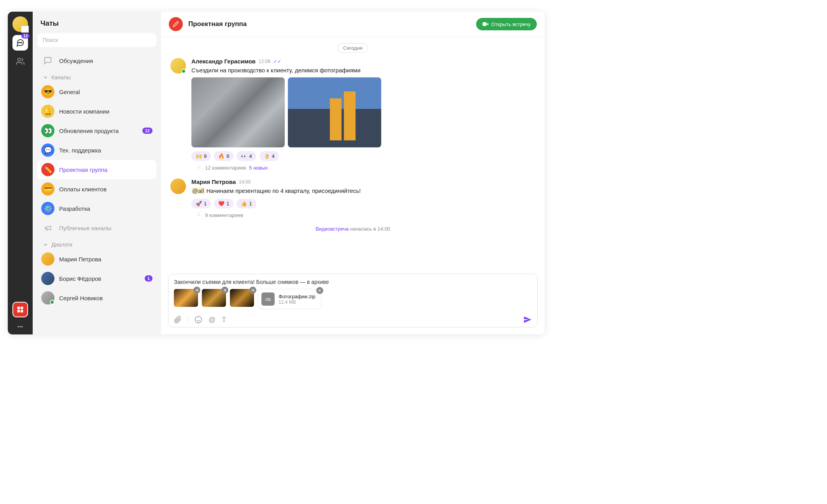 The image size is (827, 504). Describe the element at coordinates (97, 131) in the screenshot. I see `channel-product: 👀 Обновления продукта 12` at that location.